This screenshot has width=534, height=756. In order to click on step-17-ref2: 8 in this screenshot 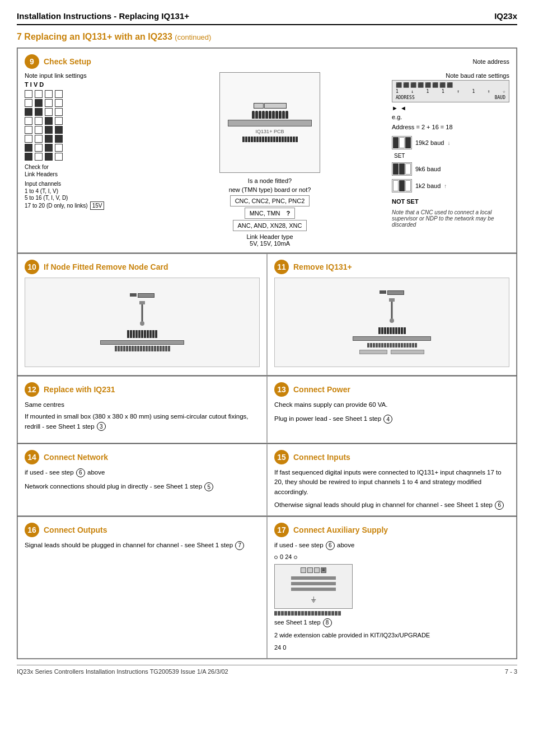, I will do `click(327, 623)`.